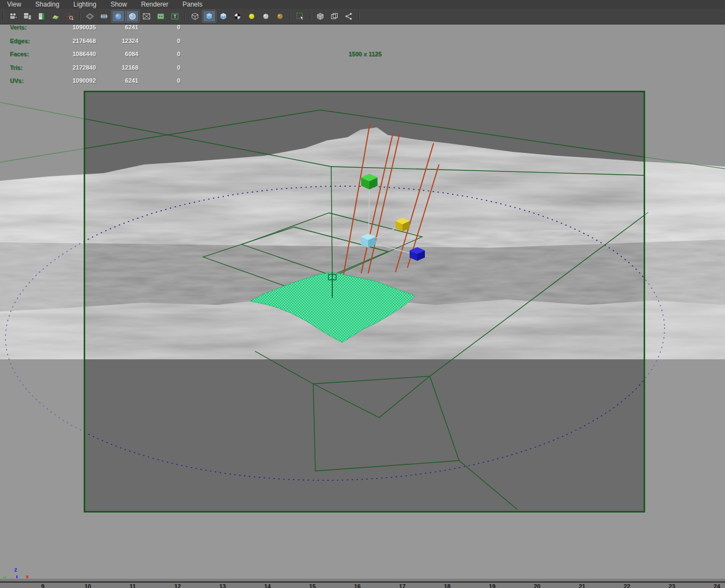  Describe the element at coordinates (537, 586) in the screenshot. I see `timeline-frame-number: 20` at that location.